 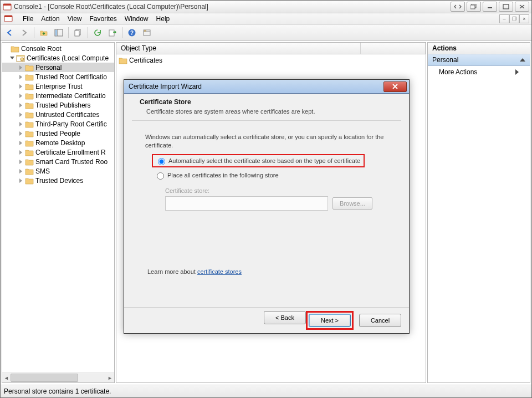 What do you see at coordinates (7, 7) in the screenshot?
I see `app-icon` at bounding box center [7, 7].